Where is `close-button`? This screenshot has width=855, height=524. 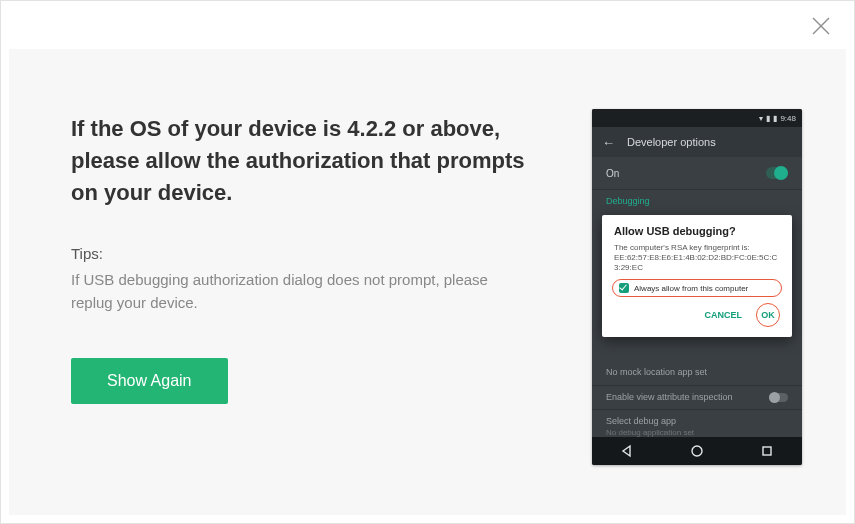
close-button is located at coordinates (821, 26).